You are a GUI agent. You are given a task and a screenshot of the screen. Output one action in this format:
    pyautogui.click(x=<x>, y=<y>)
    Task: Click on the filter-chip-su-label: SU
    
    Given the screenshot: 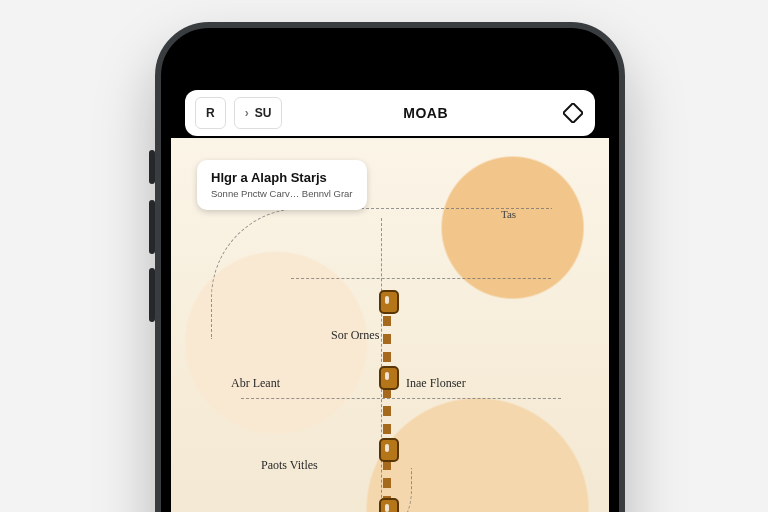 What is the action you would take?
    pyautogui.click(x=264, y=113)
    